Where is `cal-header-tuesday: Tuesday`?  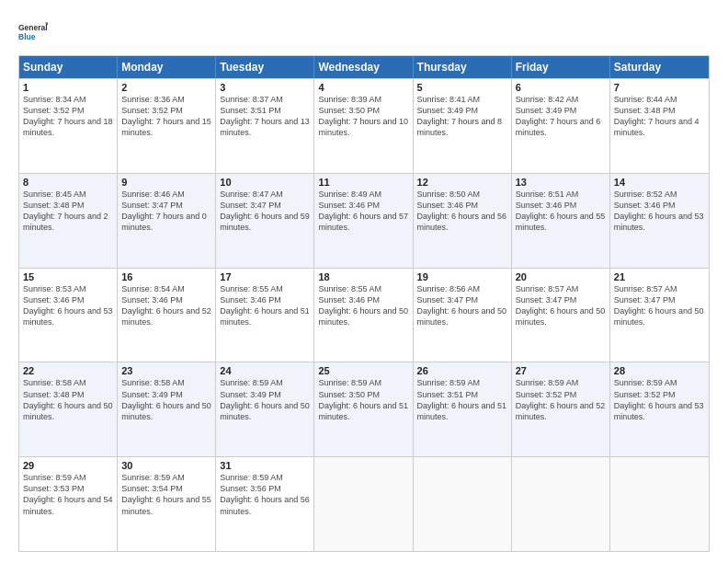
cal-header-tuesday: Tuesday is located at coordinates (265, 67).